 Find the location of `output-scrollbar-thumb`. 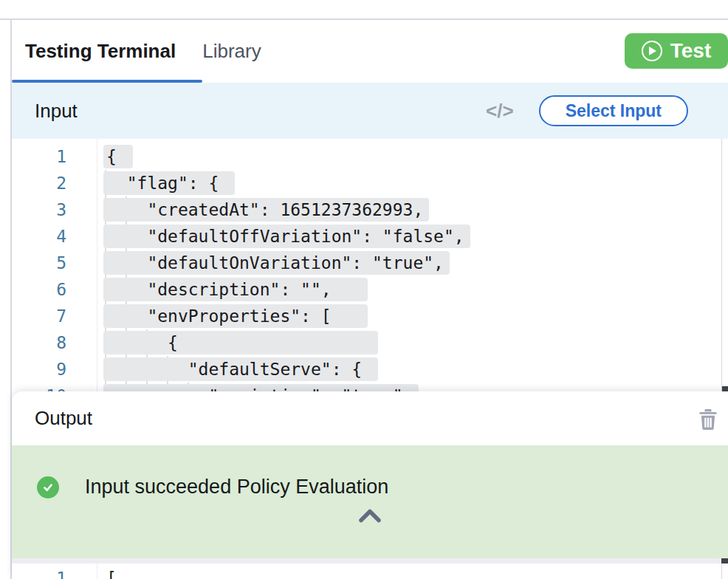

output-scrollbar-thumb is located at coordinates (725, 561).